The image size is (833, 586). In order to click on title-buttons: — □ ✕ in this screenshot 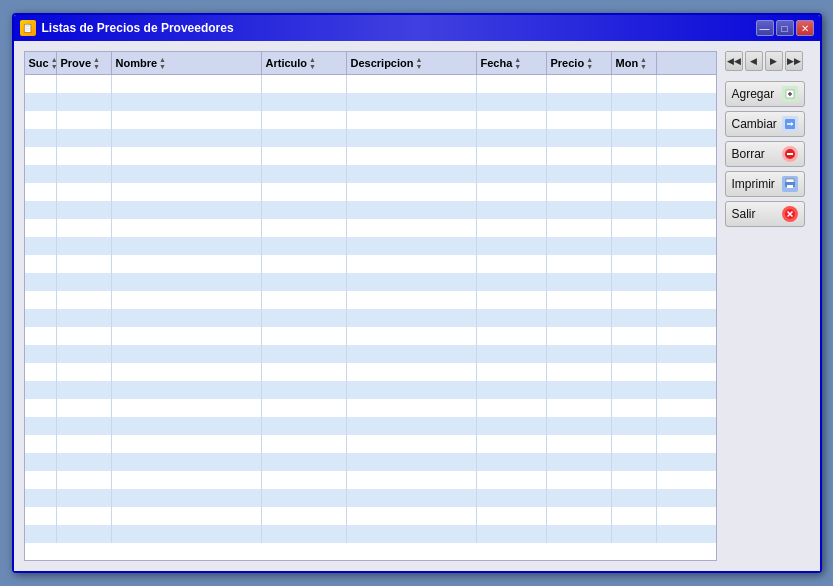, I will do `click(785, 28)`.